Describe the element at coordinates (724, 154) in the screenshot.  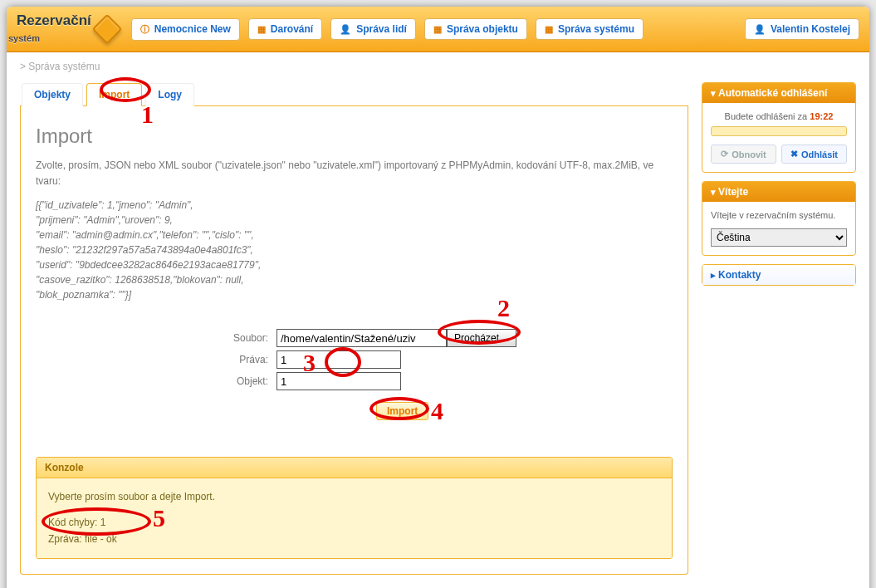
I see `refresh-icon: ⟳` at that location.